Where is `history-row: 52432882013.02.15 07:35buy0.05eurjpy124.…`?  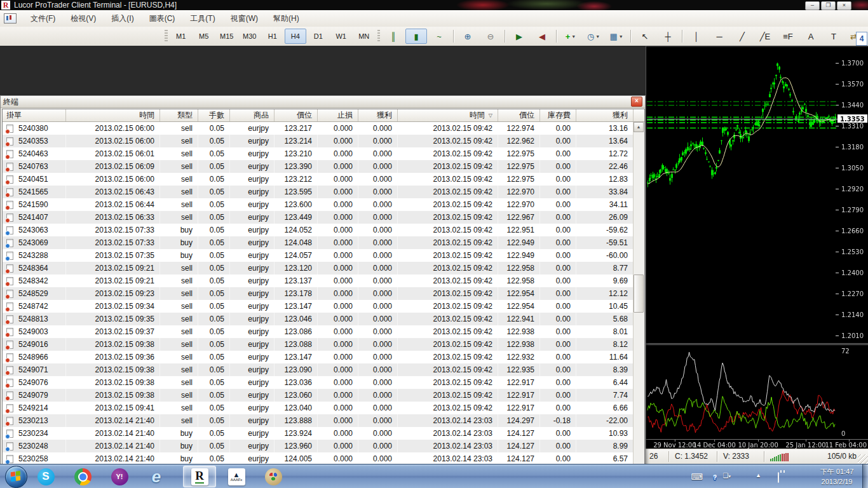
history-row: 52432882013.02.15 07:35buy0.05eurjpy124.… is located at coordinates (318, 255).